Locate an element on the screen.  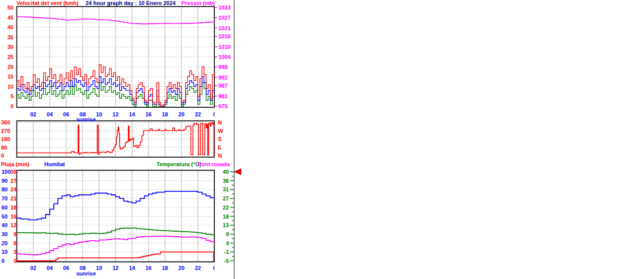
pressure-tick-label: 1033 is located at coordinates (224, 8).